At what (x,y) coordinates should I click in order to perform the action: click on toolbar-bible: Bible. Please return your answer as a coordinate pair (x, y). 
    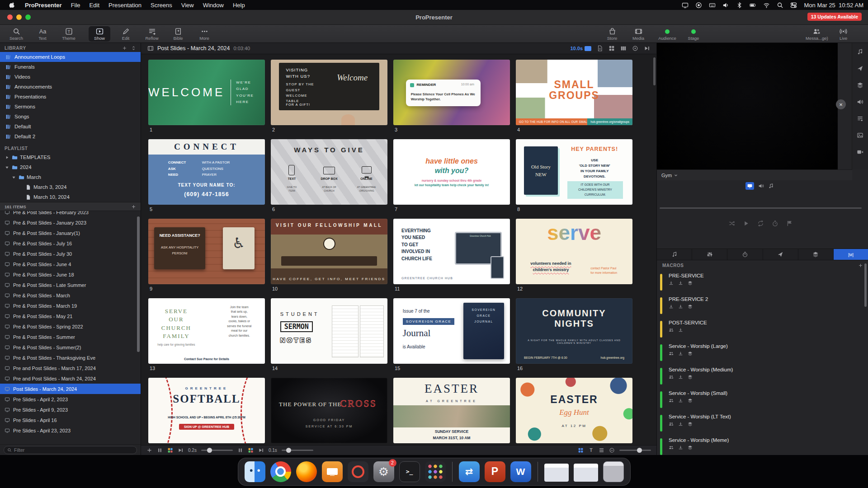
    Looking at the image, I should click on (178, 34).